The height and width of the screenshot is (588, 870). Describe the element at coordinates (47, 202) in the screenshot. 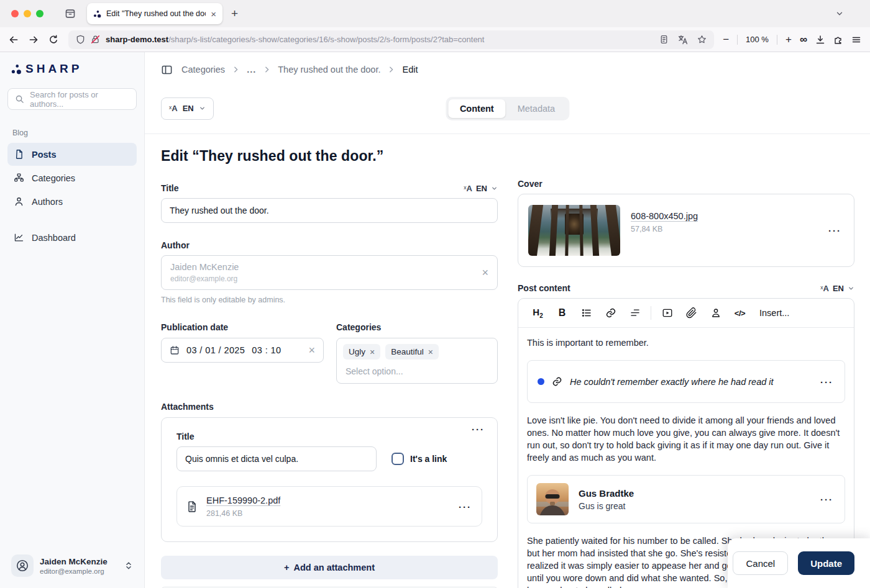

I see `sidebar-item-label: Authors` at that location.